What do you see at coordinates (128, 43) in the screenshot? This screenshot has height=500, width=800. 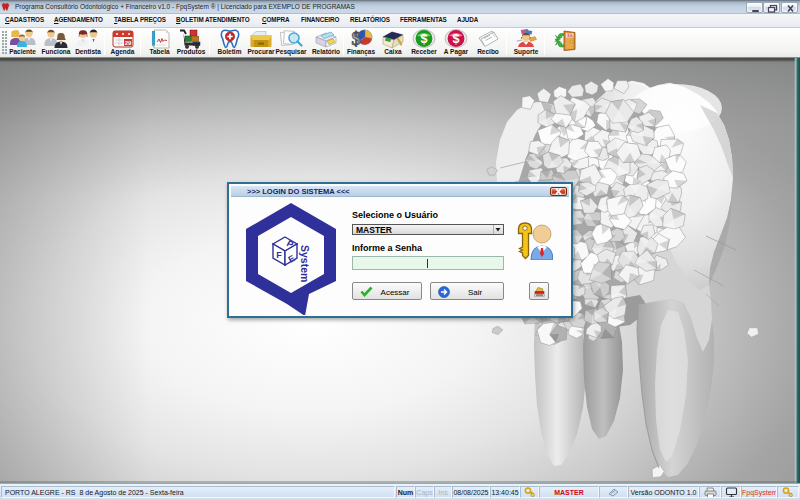 I see `svg-text: 29` at bounding box center [128, 43].